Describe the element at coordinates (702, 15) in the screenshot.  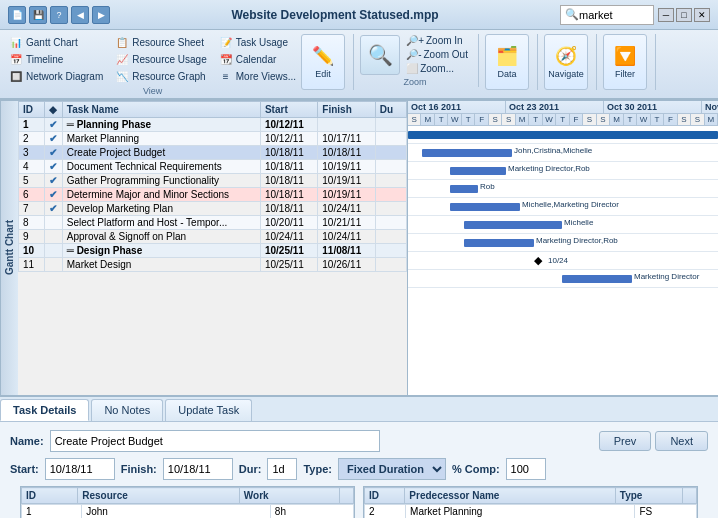
I see `close-btn: ✕` at that location.